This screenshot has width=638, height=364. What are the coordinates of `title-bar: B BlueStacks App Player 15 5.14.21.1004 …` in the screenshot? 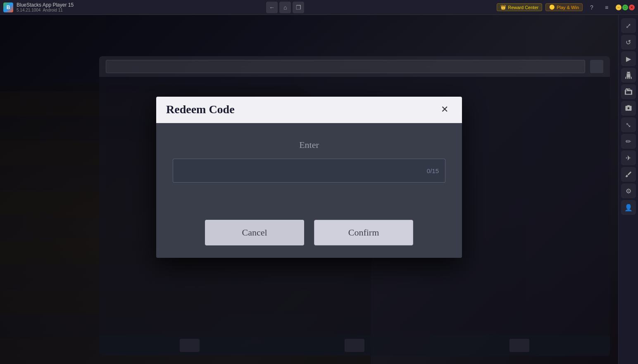 It's located at (319, 7).